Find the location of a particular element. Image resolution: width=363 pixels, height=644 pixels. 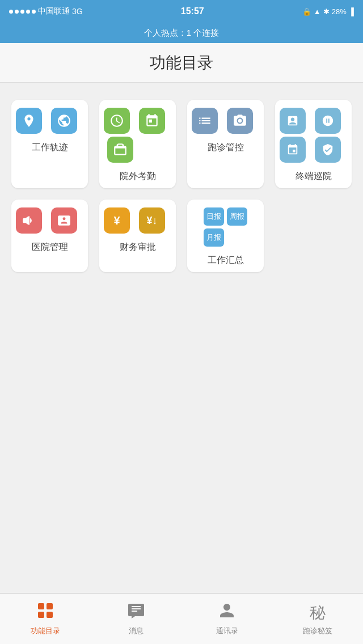

tab-func-dir-label: 功能目录 is located at coordinates (45, 631).